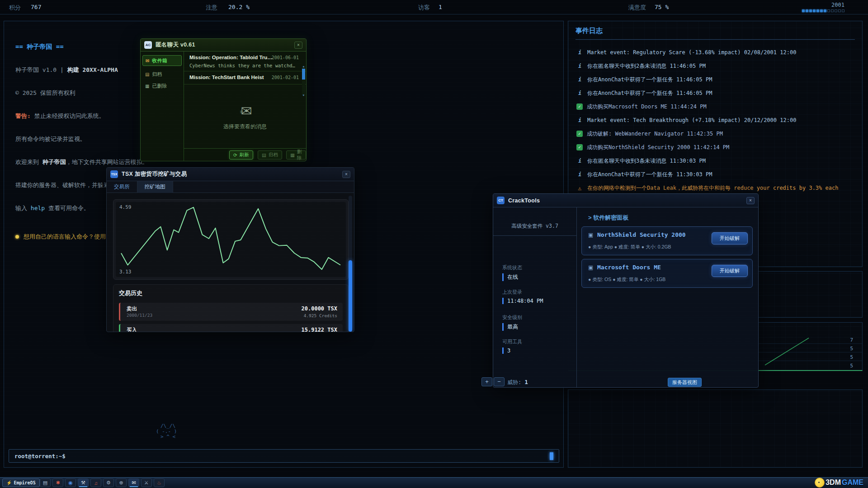 The height and width of the screenshot is (488, 868). What do you see at coordinates (535, 297) in the screenshot?
I see `cracktools-sidebar: 高级安全套件 v3.7 系统状态 在线 上次登录 11:48:04 PM 安全级…` at bounding box center [535, 297].